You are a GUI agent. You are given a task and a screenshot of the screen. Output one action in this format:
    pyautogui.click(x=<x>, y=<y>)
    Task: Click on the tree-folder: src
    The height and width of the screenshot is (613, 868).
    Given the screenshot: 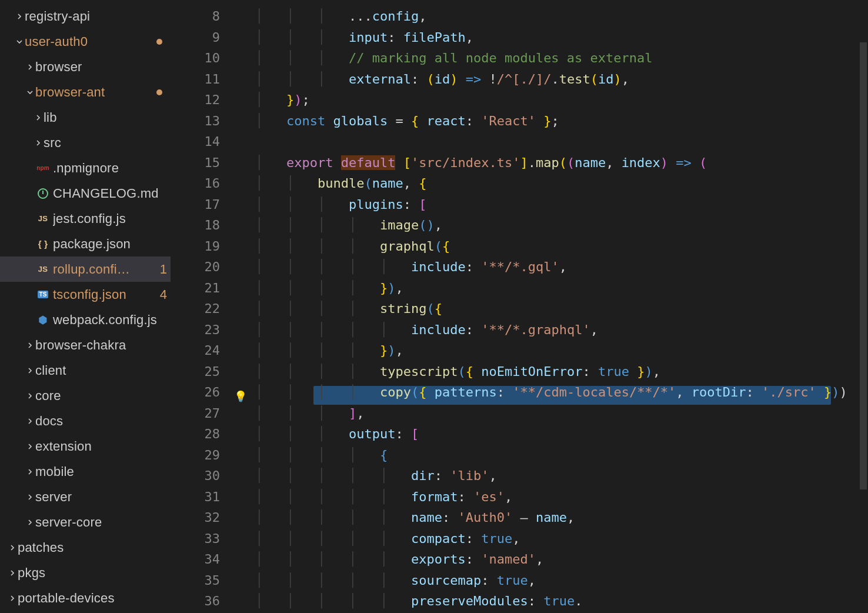 What is the action you would take?
    pyautogui.click(x=85, y=142)
    